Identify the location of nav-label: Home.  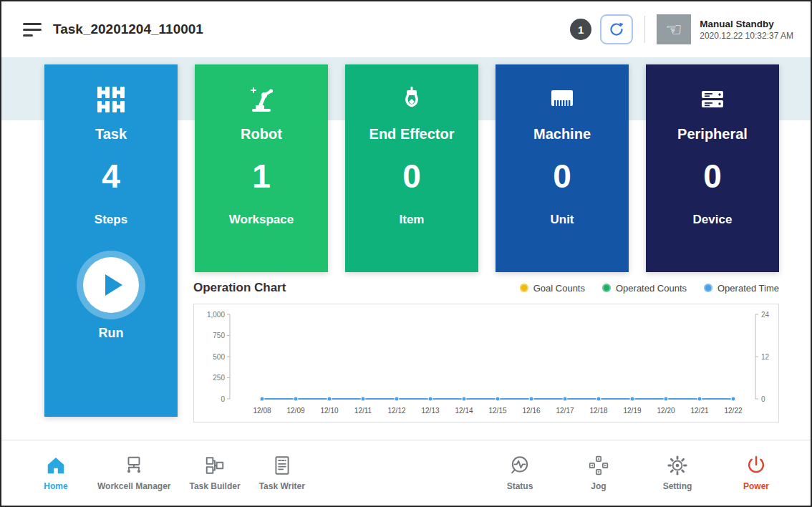
(56, 486).